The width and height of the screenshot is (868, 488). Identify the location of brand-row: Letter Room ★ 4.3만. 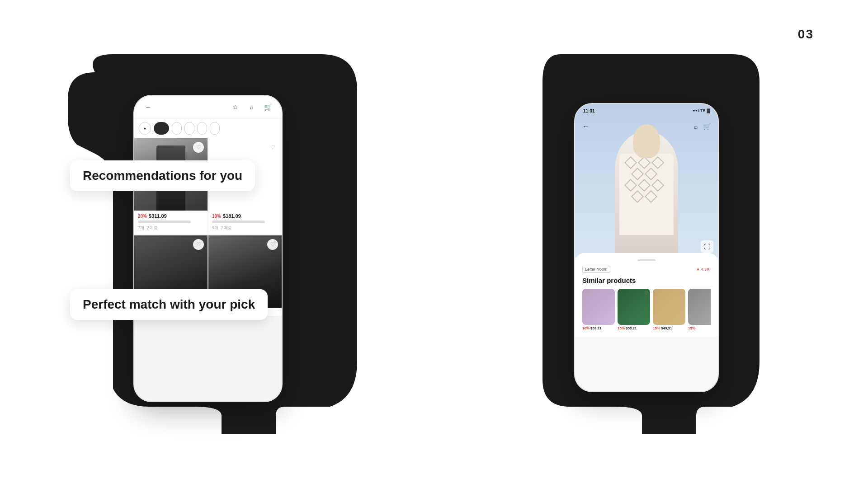
(646, 269).